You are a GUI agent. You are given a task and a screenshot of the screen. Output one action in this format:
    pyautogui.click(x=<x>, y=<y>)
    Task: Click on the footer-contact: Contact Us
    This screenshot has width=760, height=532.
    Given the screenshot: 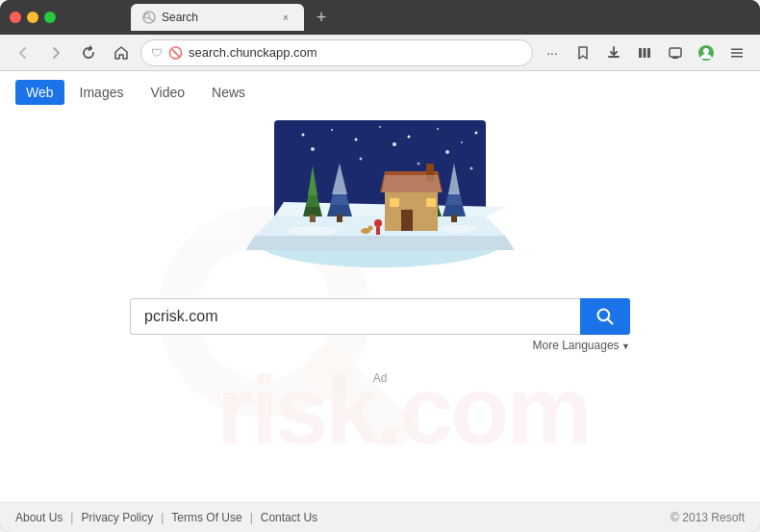 What is the action you would take?
    pyautogui.click(x=289, y=518)
    